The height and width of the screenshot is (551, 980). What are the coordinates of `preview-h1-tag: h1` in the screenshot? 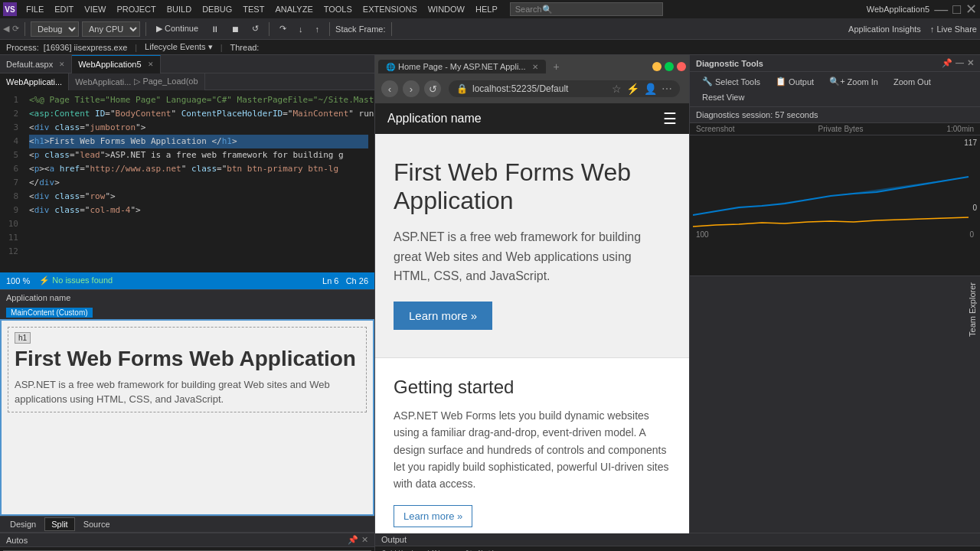 It's located at (23, 338).